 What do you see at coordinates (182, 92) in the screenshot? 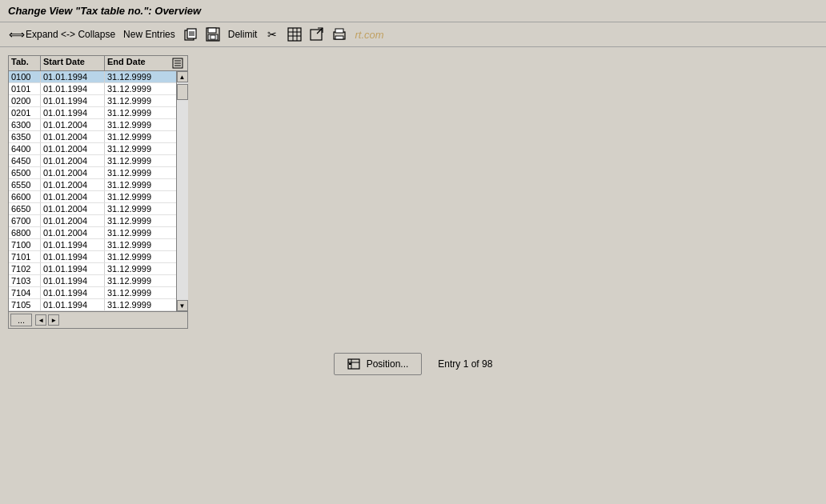
I see `scroll-thumb` at bounding box center [182, 92].